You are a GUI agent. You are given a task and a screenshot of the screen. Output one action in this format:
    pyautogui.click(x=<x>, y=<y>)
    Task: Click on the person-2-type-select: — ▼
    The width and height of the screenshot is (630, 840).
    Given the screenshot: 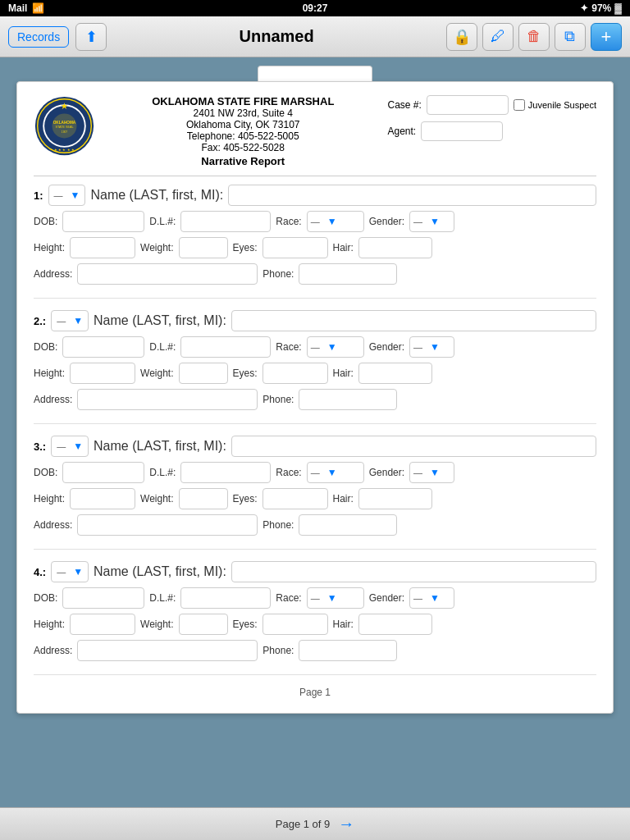 What is the action you would take?
    pyautogui.click(x=70, y=321)
    